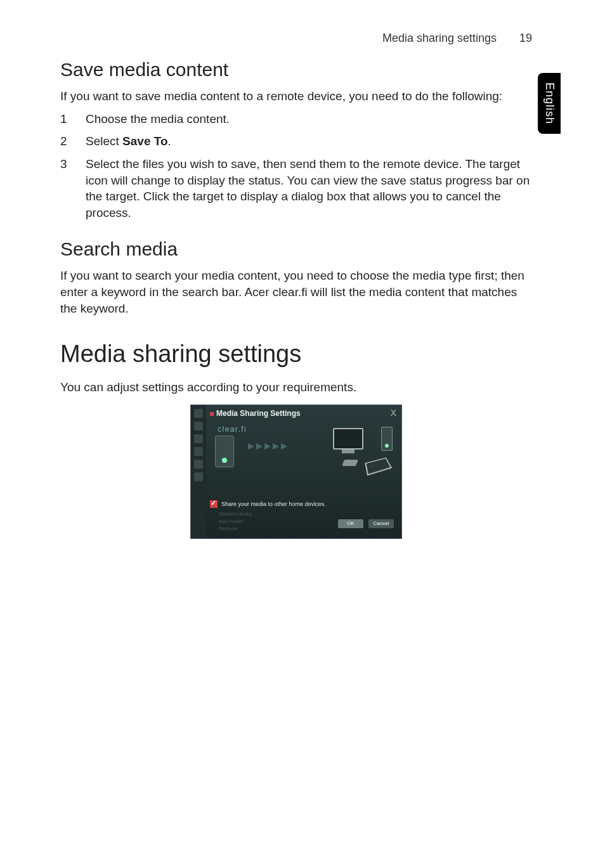 Image resolution: width=605 pixels, height=868 pixels. I want to click on language-label: English, so click(549, 103).